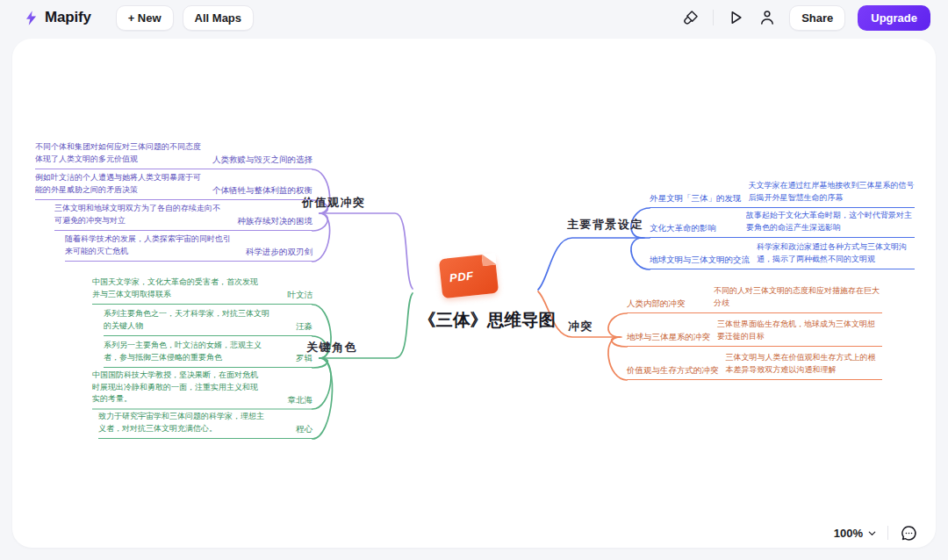 The image size is (948, 560). What do you see at coordinates (182, 423) in the screenshot?
I see `node-desc: 致力于研究宇宙学和三体问题的科学家，理想主义者，对对抗三体文明充满信心。` at bounding box center [182, 423].